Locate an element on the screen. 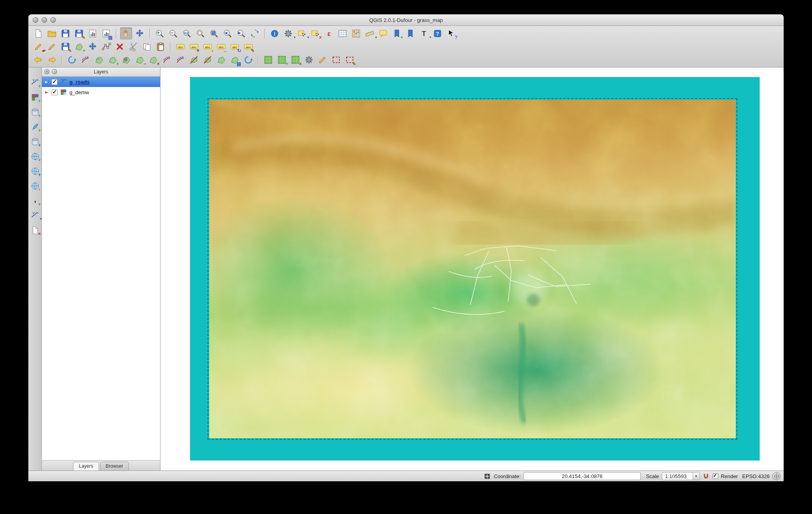 The height and width of the screenshot is (514, 812). grass-edit-region: ✎ is located at coordinates (350, 60).